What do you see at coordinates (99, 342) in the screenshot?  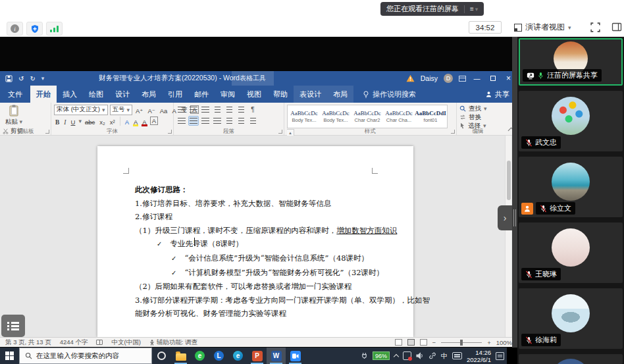 I see `proofing-icon` at bounding box center [99, 342].